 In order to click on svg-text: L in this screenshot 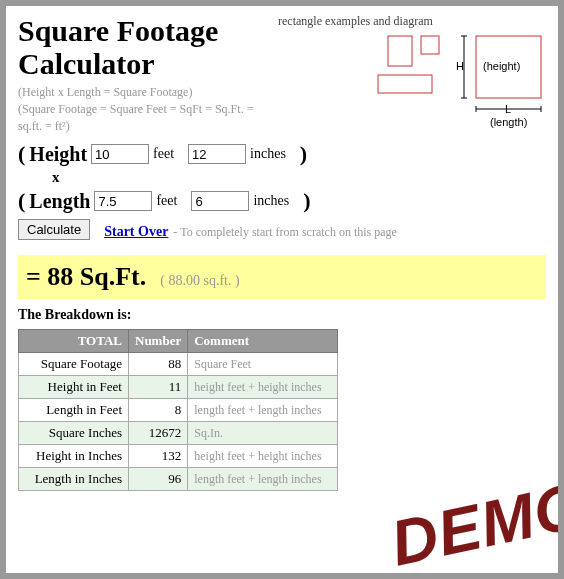, I will do `click(508, 109)`.